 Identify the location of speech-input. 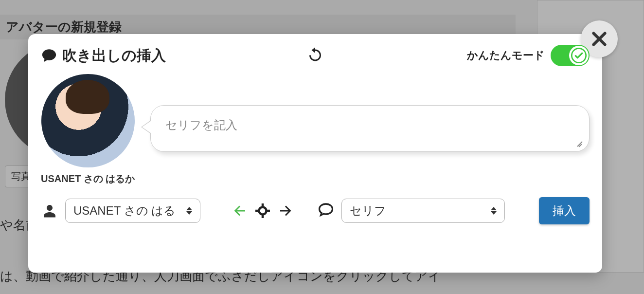
(370, 124).